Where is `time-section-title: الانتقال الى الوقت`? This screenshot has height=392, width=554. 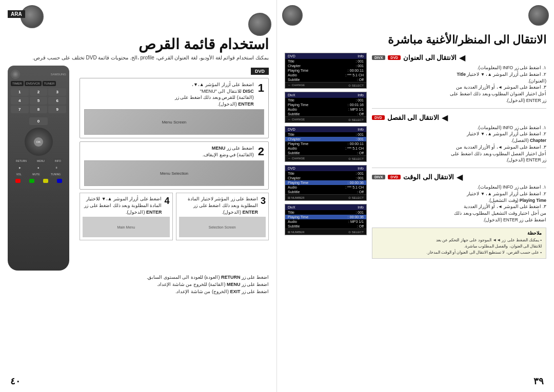
time-section-title: الانتقال الى الوقت is located at coordinates (429, 177).